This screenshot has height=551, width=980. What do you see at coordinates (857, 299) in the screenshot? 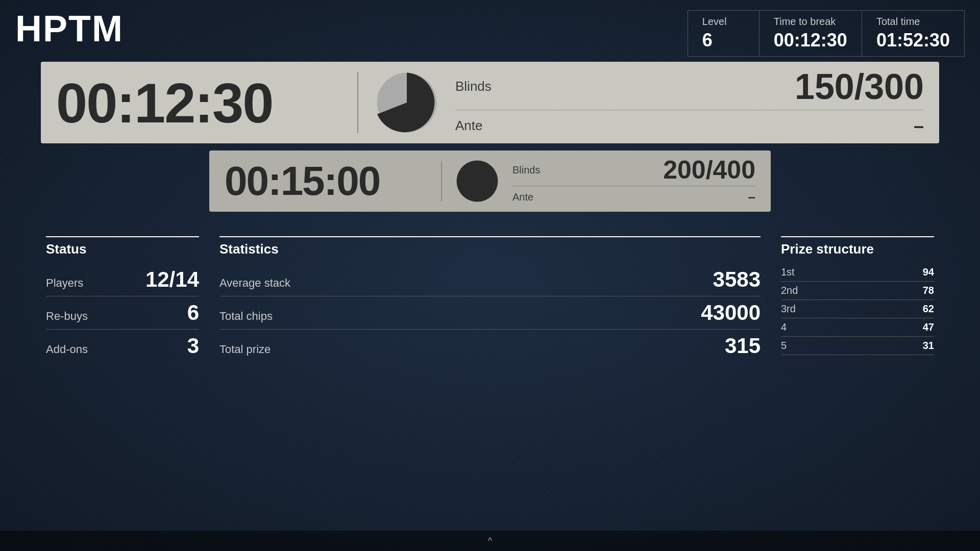
I see `prize-panel: Prize structure 1st 94 2nd 78 3rd 62 4 4…` at bounding box center [857, 299].